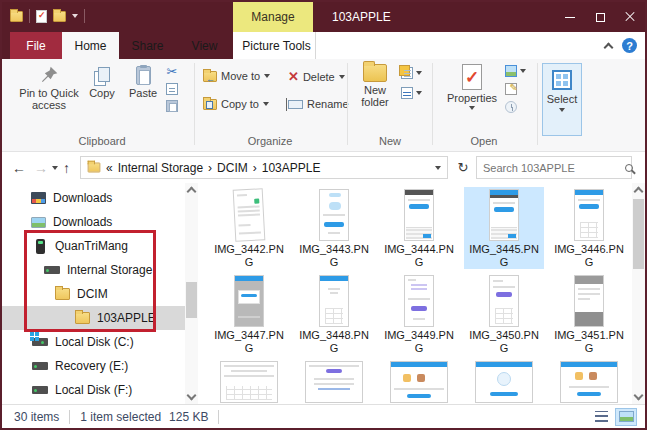 The height and width of the screenshot is (430, 647). I want to click on file-item: IMG_3444.PNG, so click(419, 228).